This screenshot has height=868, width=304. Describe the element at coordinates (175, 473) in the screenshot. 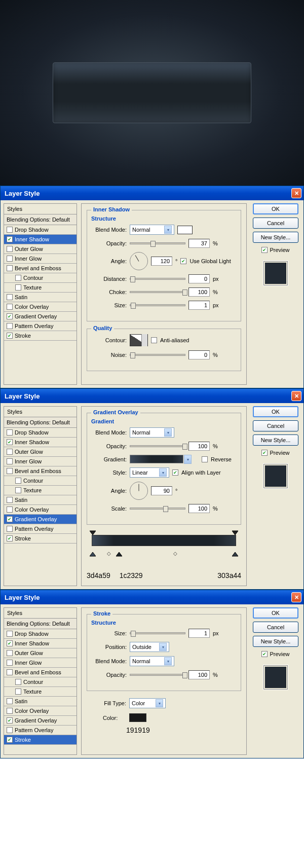

I see `align-layer-checkbox` at that location.